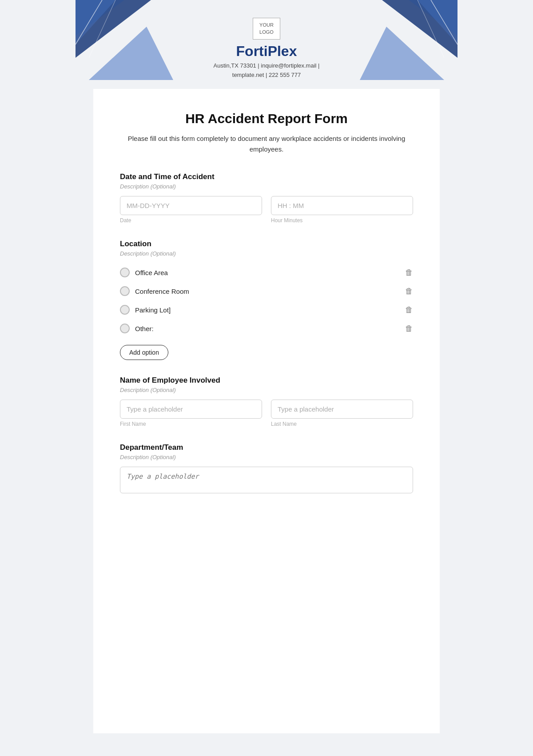  What do you see at coordinates (409, 292) in the screenshot?
I see `delete-conference-room-button: 🗑` at bounding box center [409, 292].